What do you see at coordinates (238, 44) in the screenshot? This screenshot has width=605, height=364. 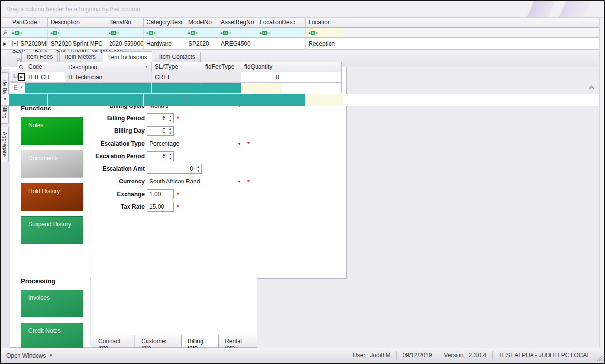 I see `cell-assetregno: AREG4500` at bounding box center [238, 44].